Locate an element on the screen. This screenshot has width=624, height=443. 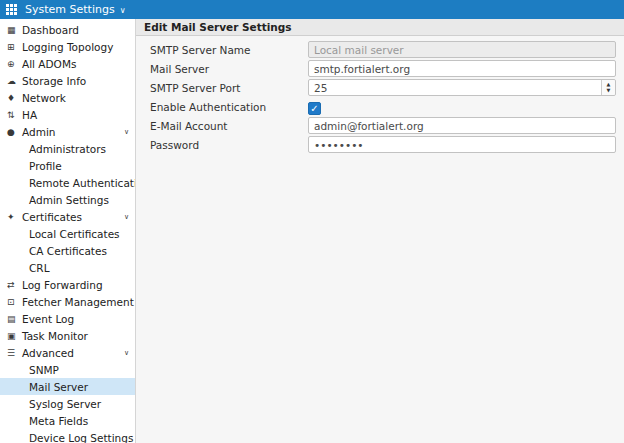
sidebar-item-label: Meta Fields is located at coordinates (58, 421).